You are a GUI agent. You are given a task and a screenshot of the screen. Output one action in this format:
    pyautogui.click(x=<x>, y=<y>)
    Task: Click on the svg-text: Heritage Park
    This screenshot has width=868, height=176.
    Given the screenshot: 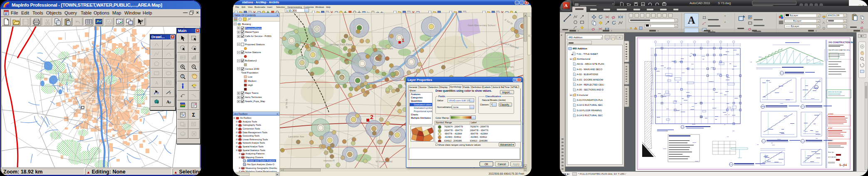 What is the action you would take?
    pyautogui.click(x=386, y=49)
    